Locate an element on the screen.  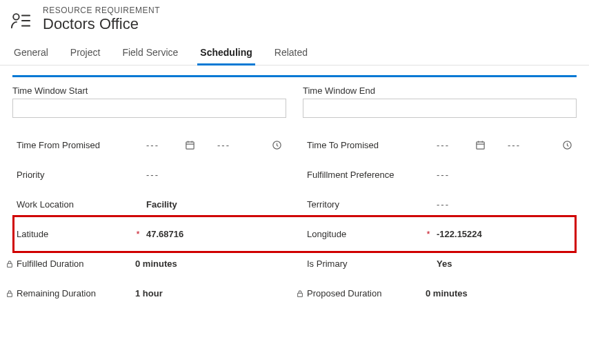
page-title: Doctors Office is located at coordinates (101, 24).